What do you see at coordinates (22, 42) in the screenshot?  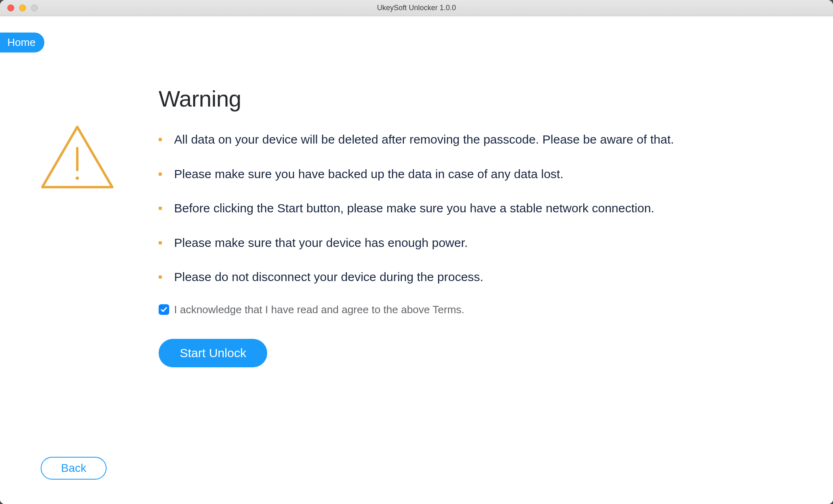 I see `home-button: Home` at bounding box center [22, 42].